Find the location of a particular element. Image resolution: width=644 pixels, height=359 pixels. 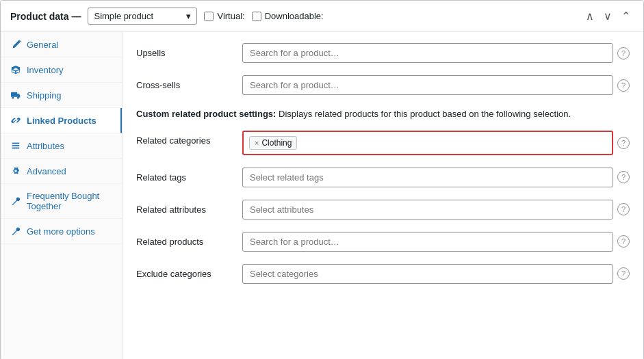

crosssells-input is located at coordinates (428, 85).